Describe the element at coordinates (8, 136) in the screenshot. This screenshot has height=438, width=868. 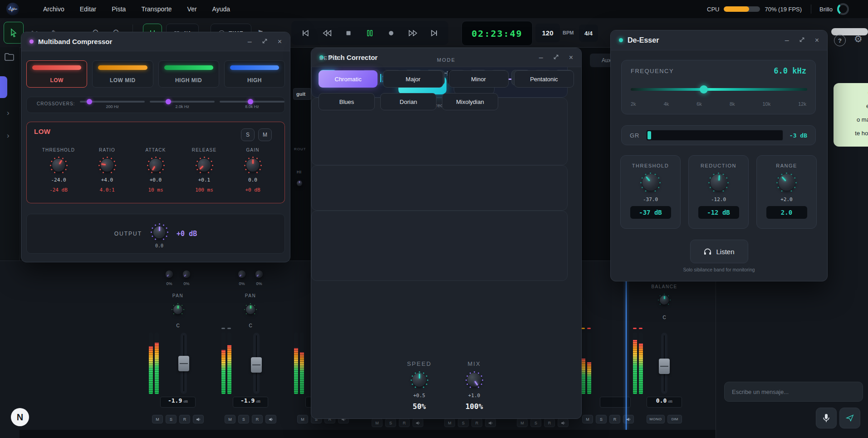
I see `rail-chevron-2: ›` at that location.